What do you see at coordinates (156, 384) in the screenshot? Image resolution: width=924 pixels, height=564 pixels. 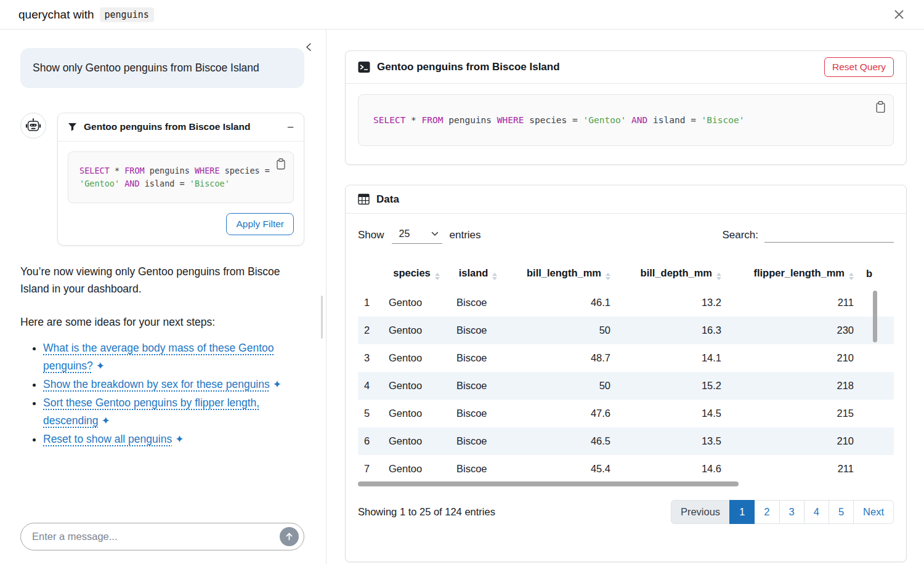 I see `suggestion-link-2: Show the breakdown by sex for these peng…` at bounding box center [156, 384].